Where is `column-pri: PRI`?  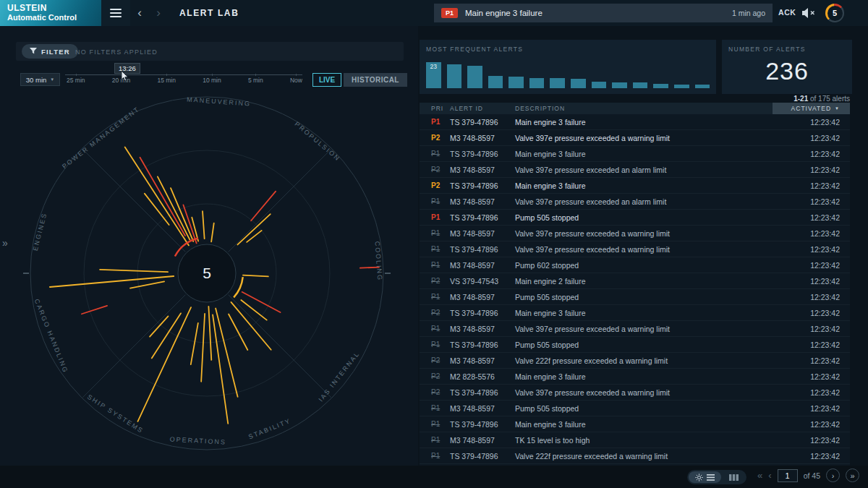 column-pri: PRI is located at coordinates (435, 108).